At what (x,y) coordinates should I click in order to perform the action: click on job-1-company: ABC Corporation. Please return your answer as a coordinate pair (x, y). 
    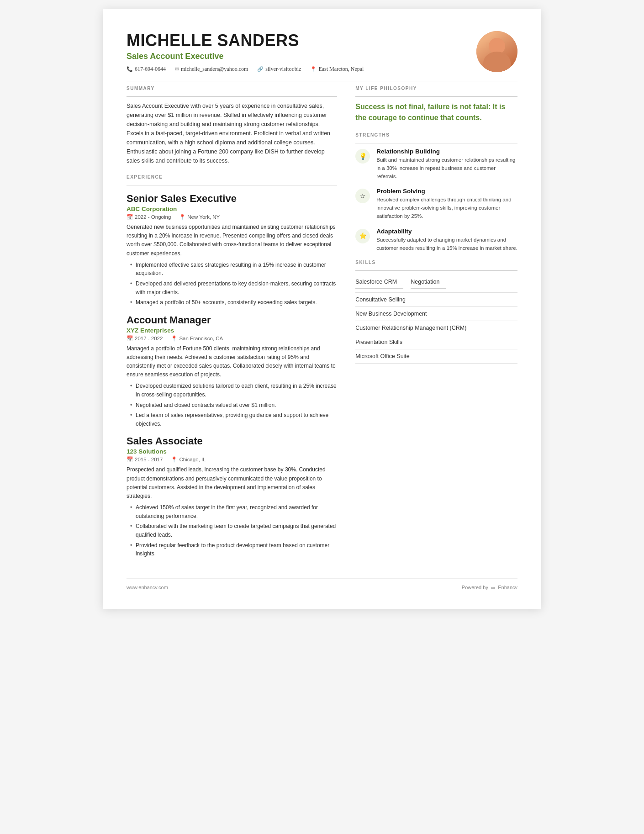
    Looking at the image, I should click on (232, 209).